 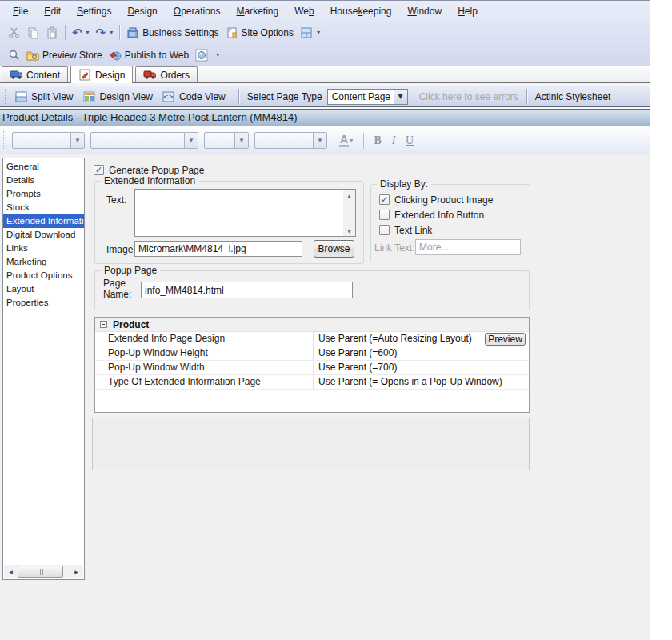 I want to click on font-size-combo: ▼, so click(x=226, y=141).